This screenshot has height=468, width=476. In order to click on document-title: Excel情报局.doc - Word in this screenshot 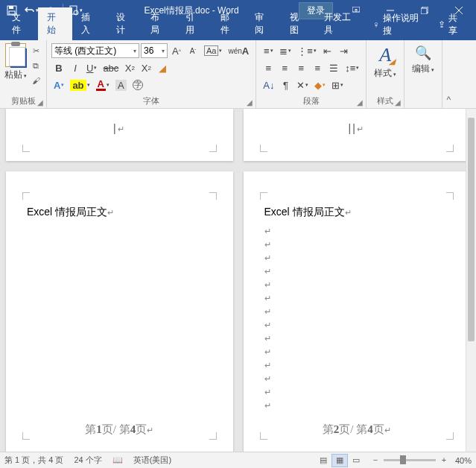, I will do `click(191, 10)`.